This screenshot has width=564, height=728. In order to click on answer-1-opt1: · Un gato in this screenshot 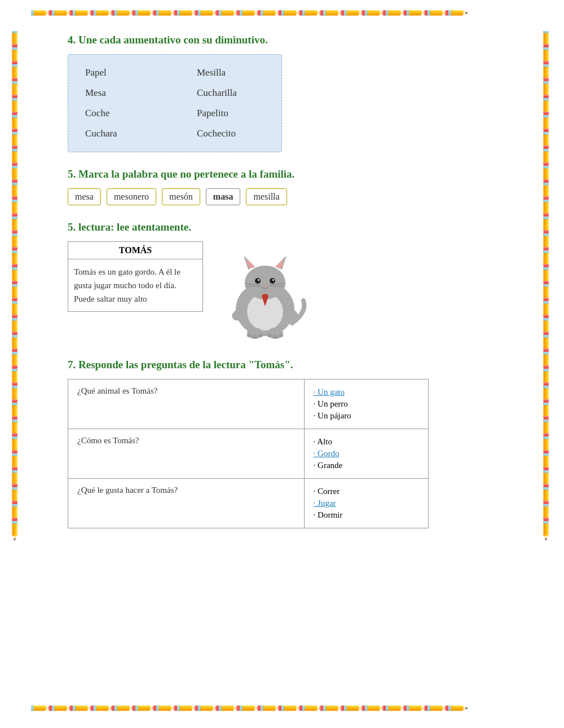, I will do `click(367, 392)`.